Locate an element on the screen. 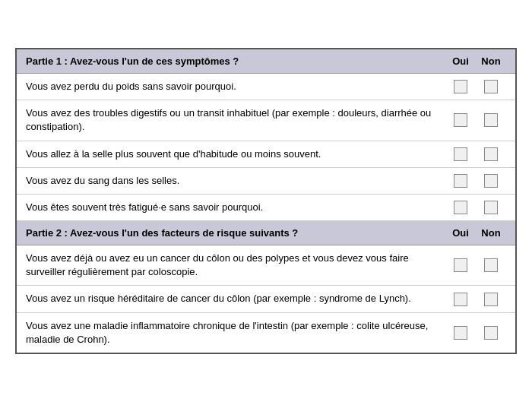  oui-checkbox-q1 is located at coordinates (461, 87).